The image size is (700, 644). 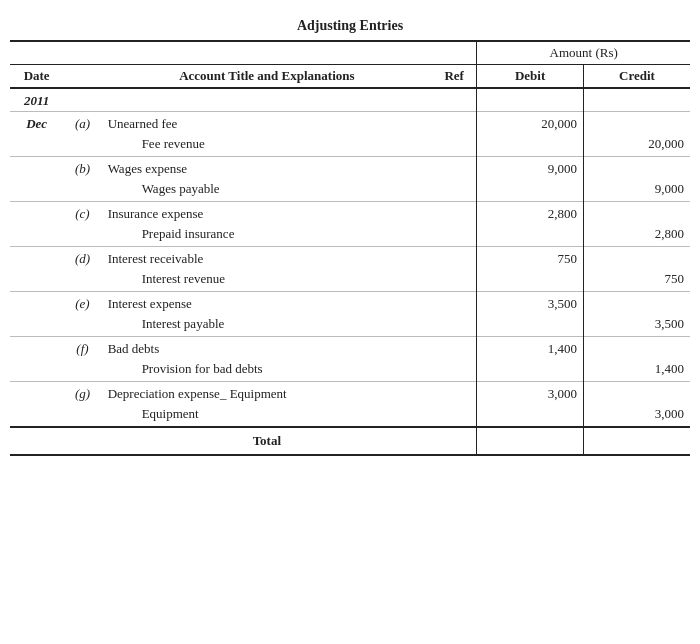 What do you see at coordinates (636, 124) in the screenshot?
I see `entry-credit-a-empty` at bounding box center [636, 124].